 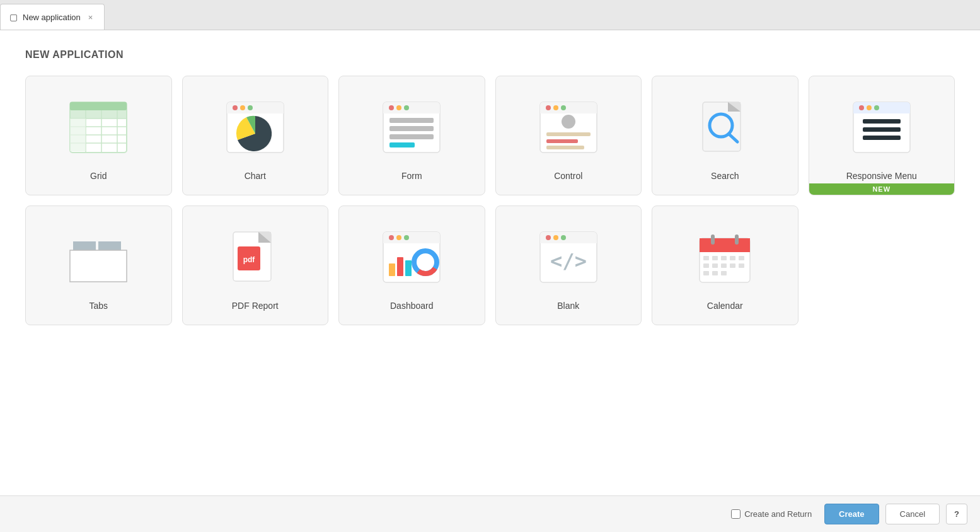 I want to click on app-type-chart: Chart, so click(x=256, y=136).